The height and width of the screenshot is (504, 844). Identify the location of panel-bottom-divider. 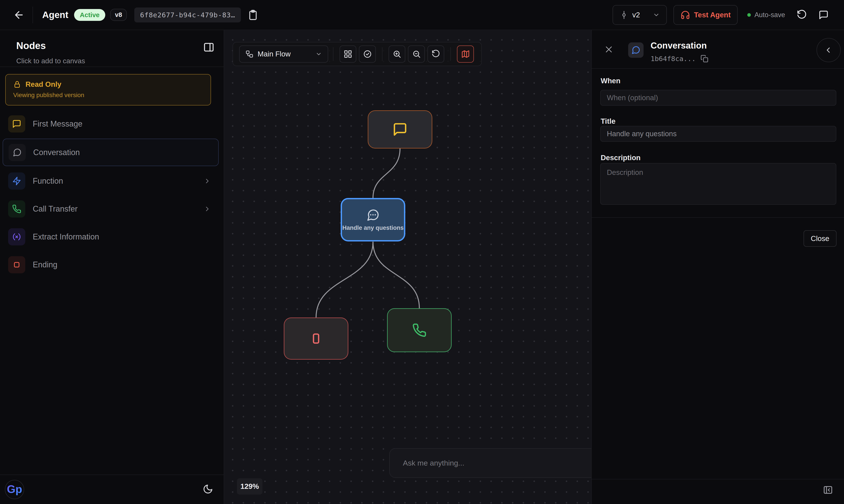
(718, 479).